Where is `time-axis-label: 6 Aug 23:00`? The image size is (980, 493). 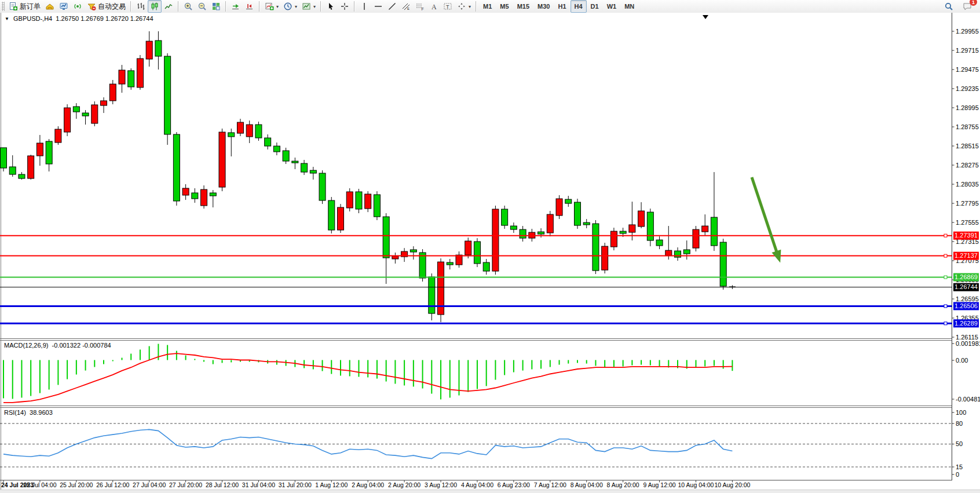
time-axis-label: 6 Aug 23:00 is located at coordinates (514, 485).